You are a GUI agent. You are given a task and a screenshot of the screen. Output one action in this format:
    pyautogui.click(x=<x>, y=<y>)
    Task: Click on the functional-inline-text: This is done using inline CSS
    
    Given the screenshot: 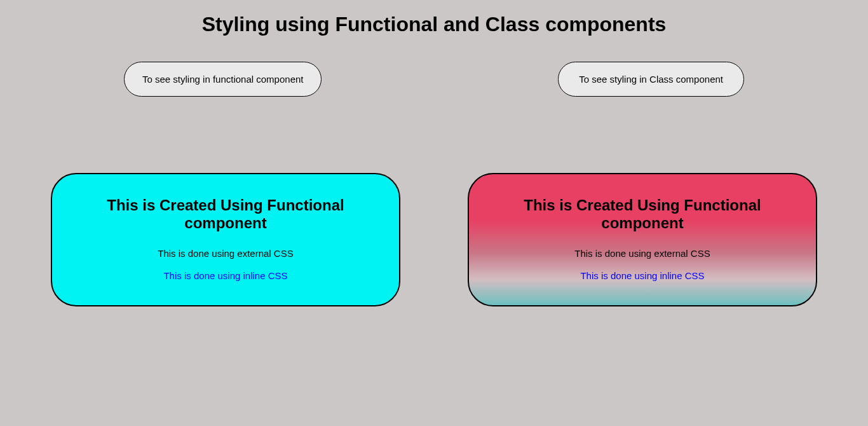 What is the action you would take?
    pyautogui.click(x=226, y=276)
    